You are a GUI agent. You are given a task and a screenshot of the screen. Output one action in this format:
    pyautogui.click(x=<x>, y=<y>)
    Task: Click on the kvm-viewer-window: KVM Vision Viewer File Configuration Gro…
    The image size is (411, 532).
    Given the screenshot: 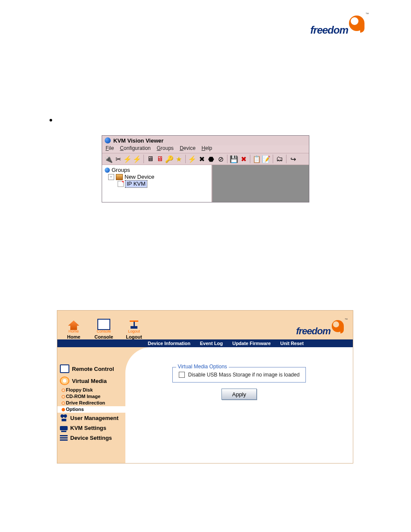 What is the action you would take?
    pyautogui.click(x=206, y=169)
    